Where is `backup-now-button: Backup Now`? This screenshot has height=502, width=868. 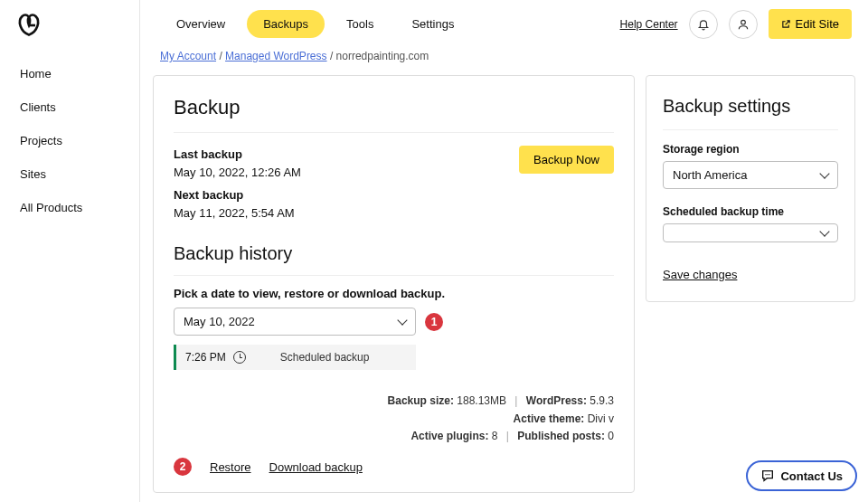
backup-now-button: Backup Now is located at coordinates (566, 159).